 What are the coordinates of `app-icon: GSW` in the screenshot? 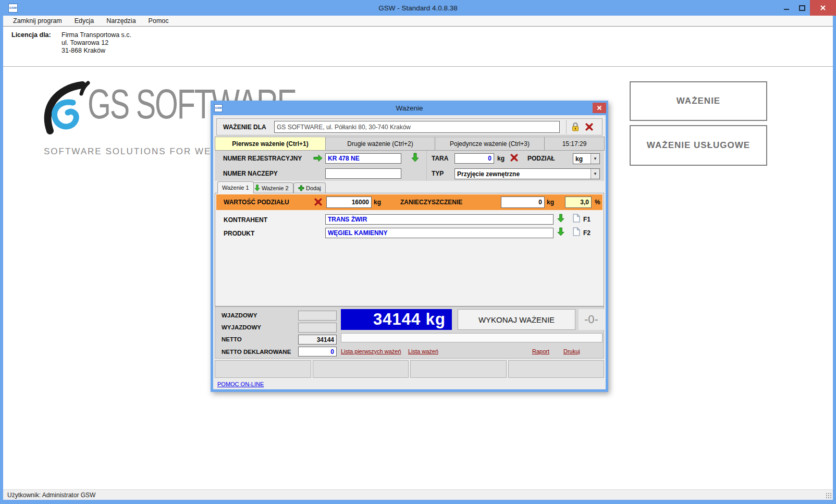 It's located at (13, 8).